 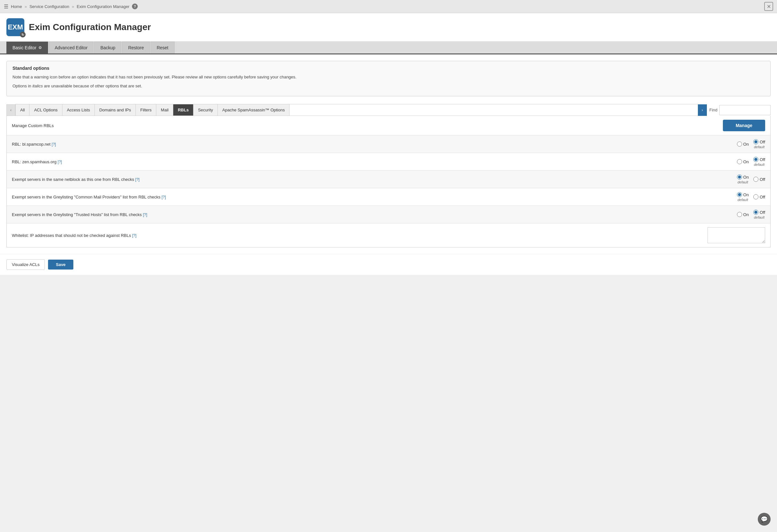 What do you see at coordinates (740, 215) in the screenshot?
I see `exempt-greylisting-trusted-on-radio` at bounding box center [740, 215].